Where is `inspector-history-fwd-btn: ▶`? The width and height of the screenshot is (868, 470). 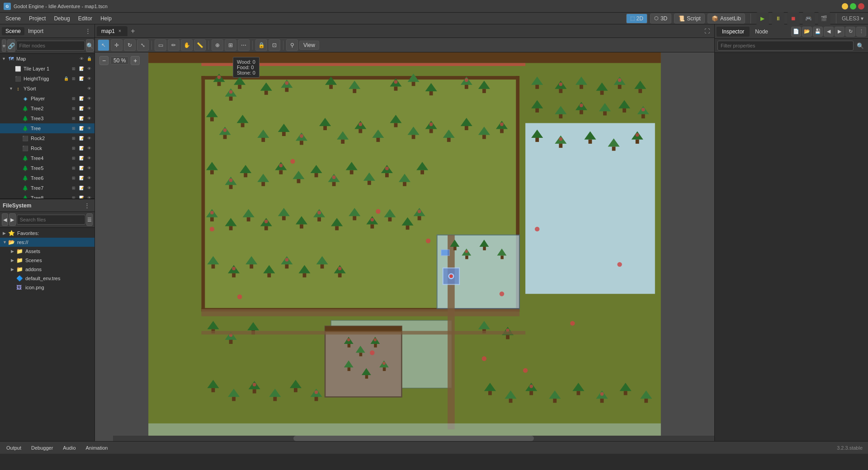
inspector-history-fwd-btn: ▶ is located at coordinates (840, 32).